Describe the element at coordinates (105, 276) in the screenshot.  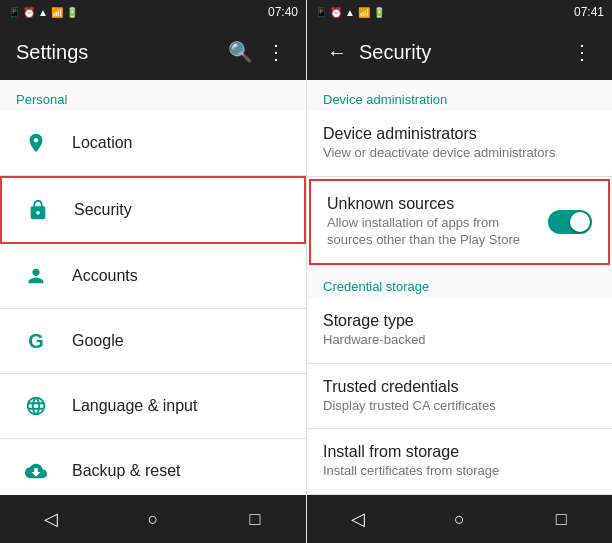
I see `accounts-label: Accounts` at that location.